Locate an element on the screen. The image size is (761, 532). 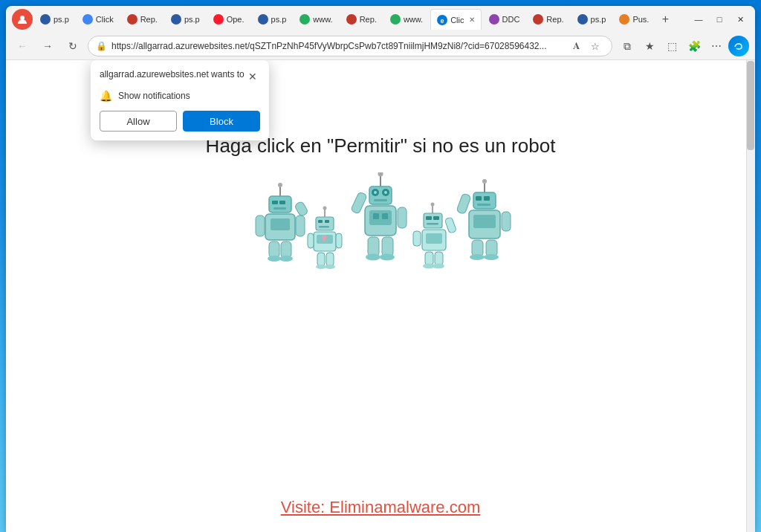
collections-button: ⬚ is located at coordinates (672, 46).